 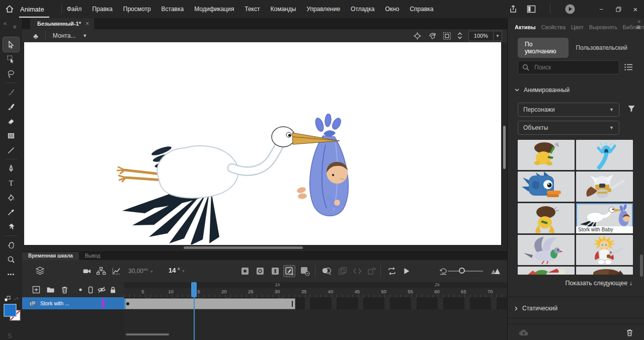 I want to click on auto-keyframe-toggle, so click(x=289, y=271).